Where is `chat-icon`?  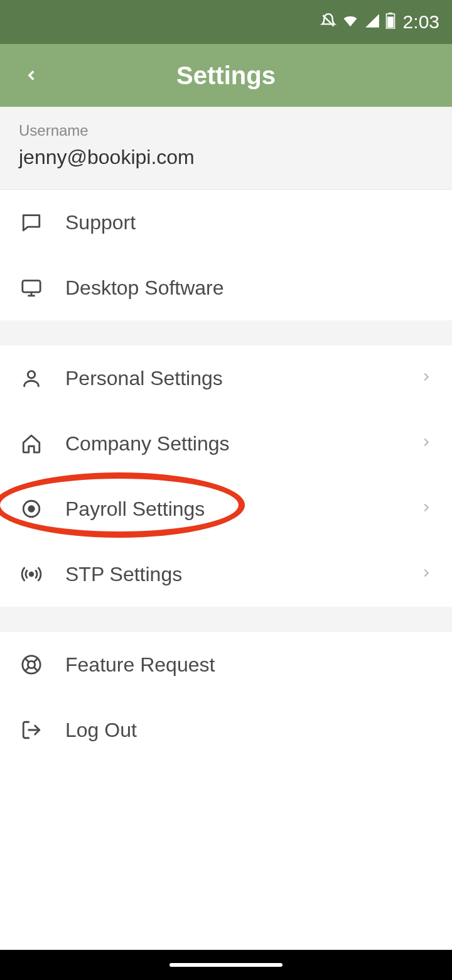 chat-icon is located at coordinates (31, 222).